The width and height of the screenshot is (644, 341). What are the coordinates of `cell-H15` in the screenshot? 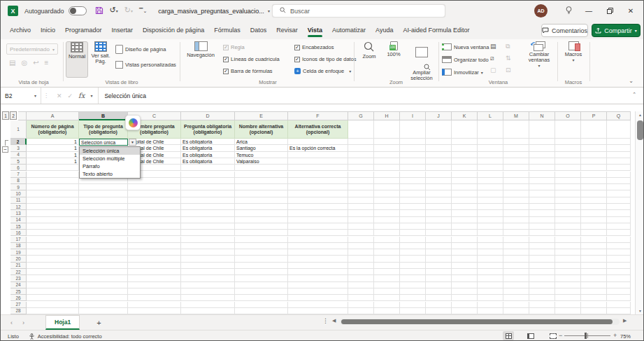 It's located at (387, 227).